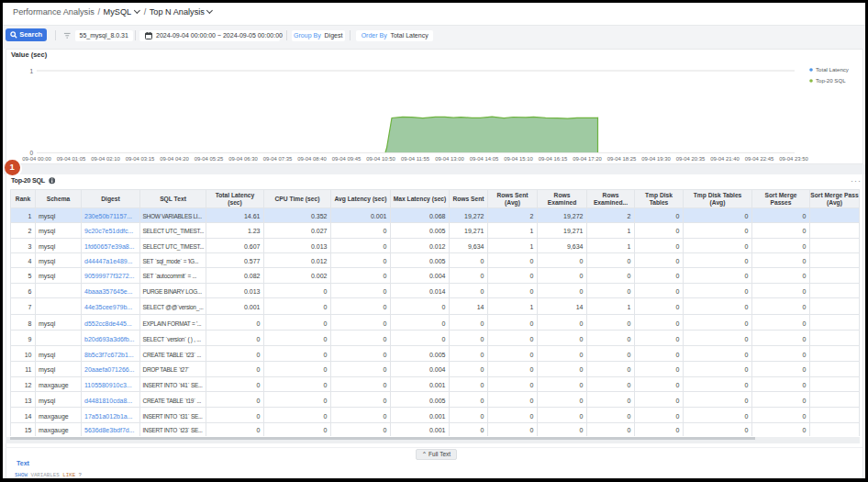 The image size is (868, 482). Describe the element at coordinates (725, 159) in the screenshot. I see `svg-text: 09-04 21:40` at that location.